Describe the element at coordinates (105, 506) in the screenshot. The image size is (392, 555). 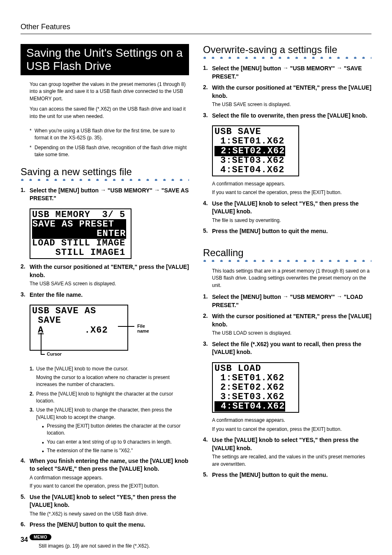
I see `step: 5. Use the [VALUE] knob to select "YES,"…` at that location.